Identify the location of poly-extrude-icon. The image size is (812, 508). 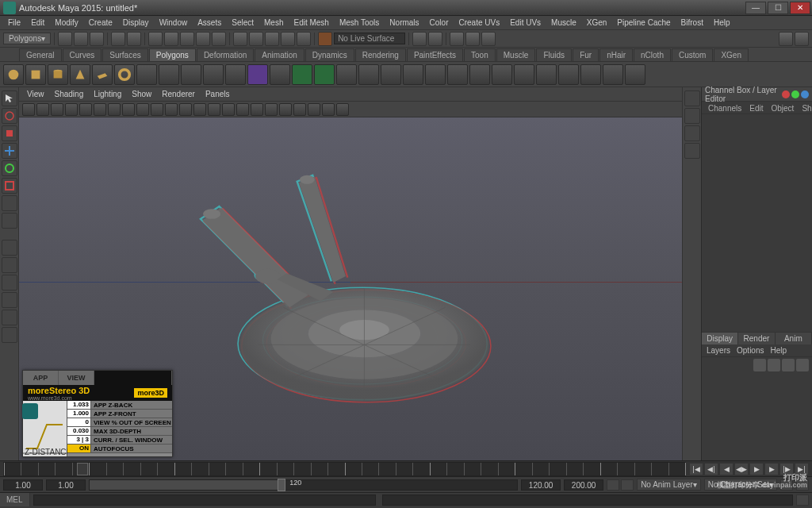
(347, 75).